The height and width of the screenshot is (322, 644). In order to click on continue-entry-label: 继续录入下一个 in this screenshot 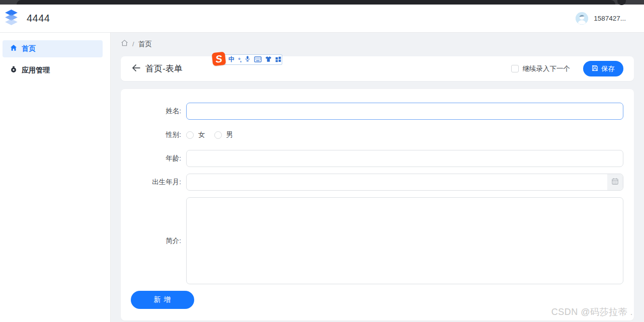, I will do `click(546, 69)`.